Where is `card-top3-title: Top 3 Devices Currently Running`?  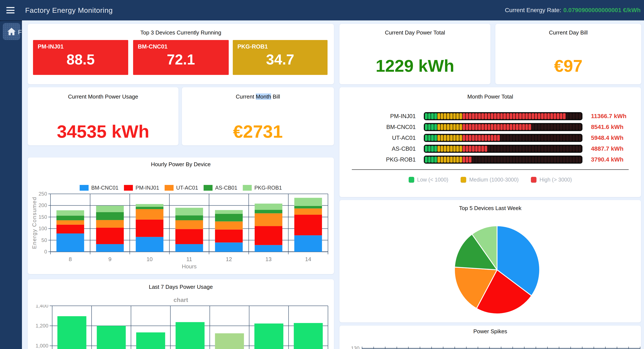 card-top3-title: Top 3 Devices Currently Running is located at coordinates (181, 33).